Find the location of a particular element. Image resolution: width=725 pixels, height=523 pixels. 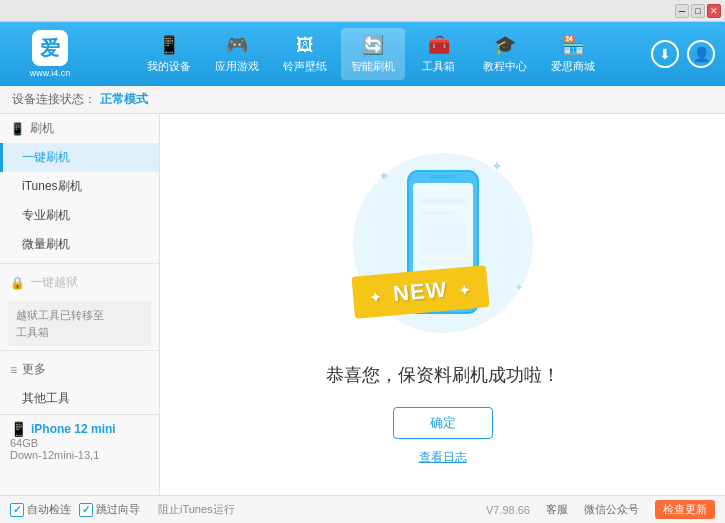

sidebar-item-itunes-flash: iTunes刷机 is located at coordinates (80, 186).